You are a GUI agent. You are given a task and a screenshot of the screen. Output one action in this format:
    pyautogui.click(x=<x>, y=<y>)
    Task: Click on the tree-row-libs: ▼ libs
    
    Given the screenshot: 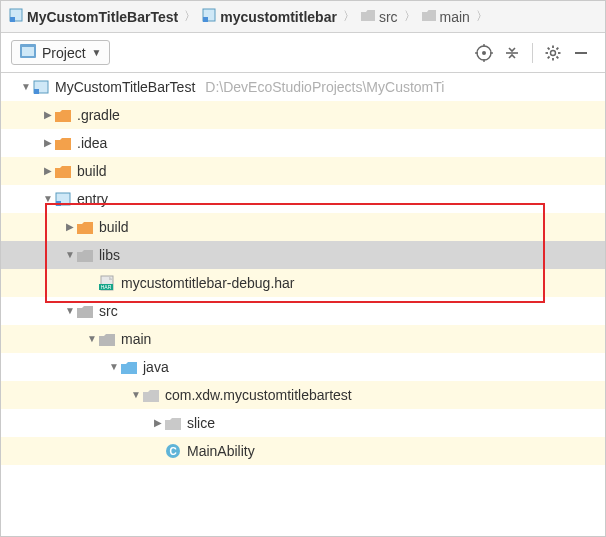 What is the action you would take?
    pyautogui.click(x=303, y=255)
    